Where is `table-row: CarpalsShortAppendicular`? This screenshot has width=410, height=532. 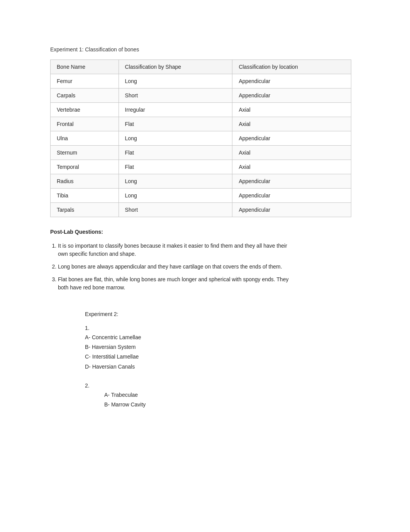
table-row: CarpalsShortAppendicular is located at coordinates (201, 96).